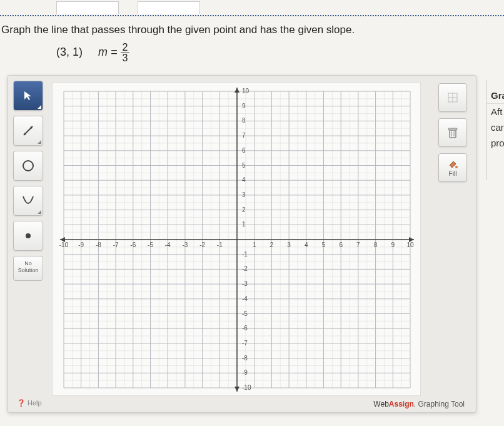 The image size is (504, 426). Describe the element at coordinates (453, 174) in the screenshot. I see `fill-label: Fill` at that location.